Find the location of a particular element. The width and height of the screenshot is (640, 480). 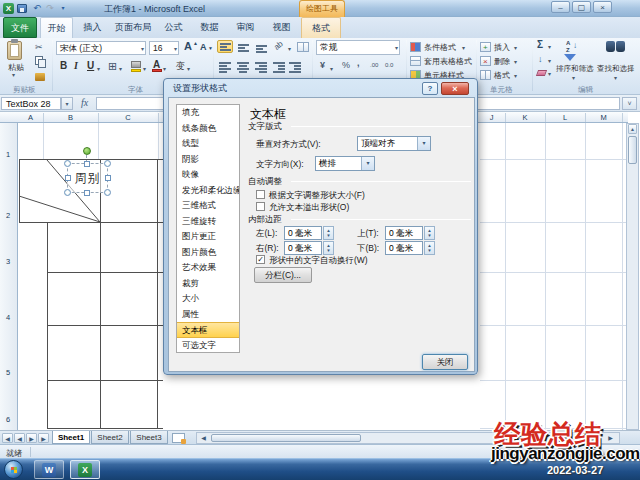

fill-color-icon is located at coordinates (136, 64).